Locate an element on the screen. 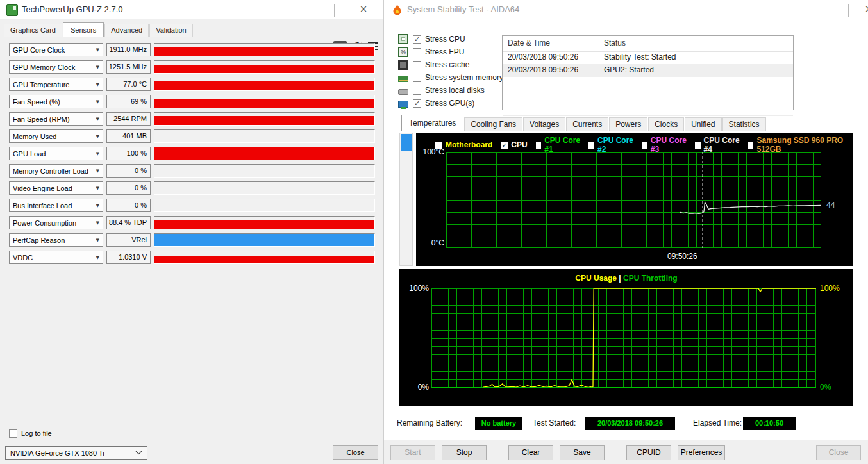  tab-voltages: Voltages is located at coordinates (544, 124).